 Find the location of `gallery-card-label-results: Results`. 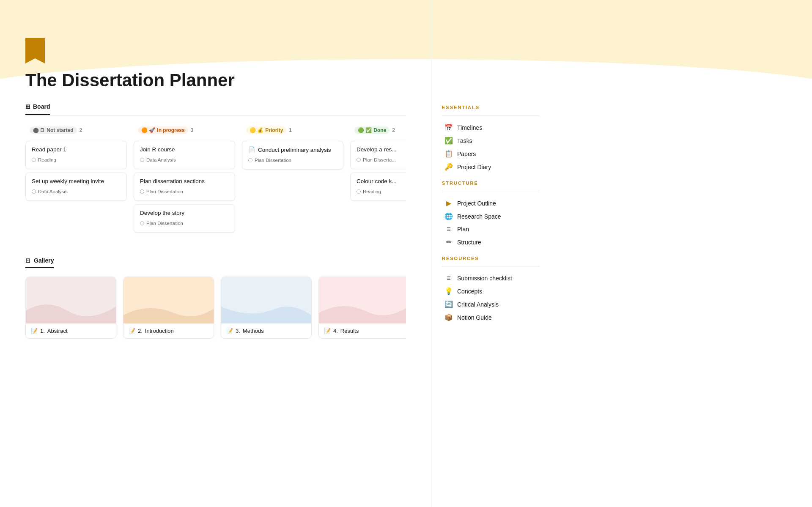

gallery-card-label-results: Results is located at coordinates (349, 331).